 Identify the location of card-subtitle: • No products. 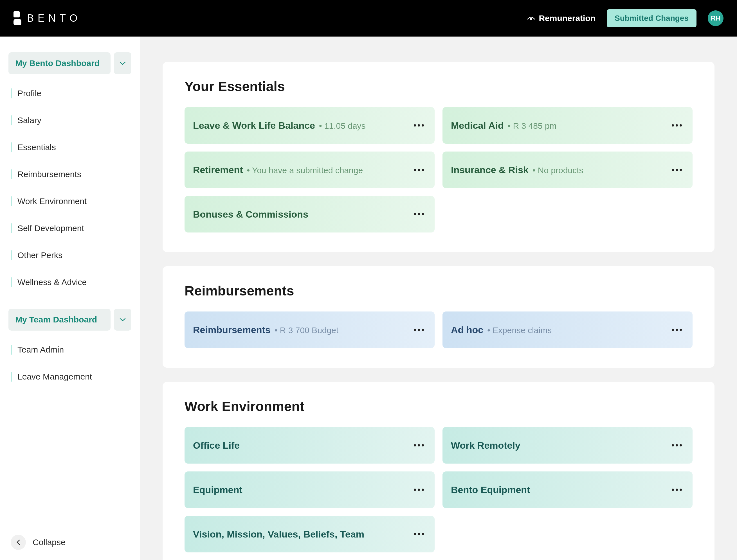
(558, 170).